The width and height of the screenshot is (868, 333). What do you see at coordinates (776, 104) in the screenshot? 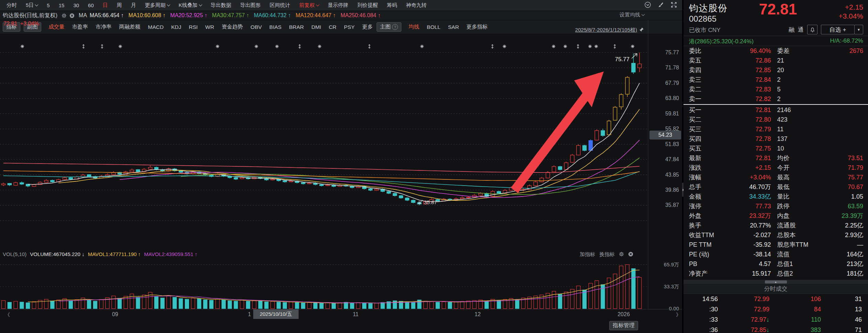
I see `order-book-divider` at bounding box center [776, 104].